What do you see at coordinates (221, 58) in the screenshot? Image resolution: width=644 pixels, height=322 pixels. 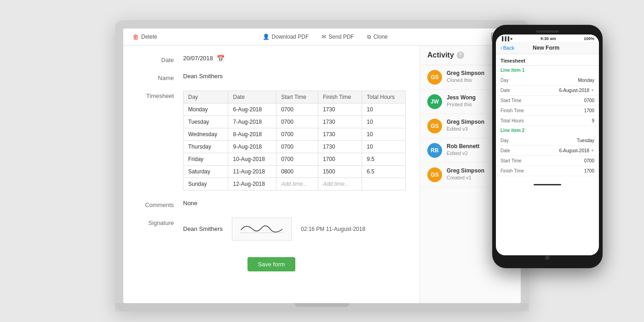 I see `calendar-icon: 📅` at bounding box center [221, 58].